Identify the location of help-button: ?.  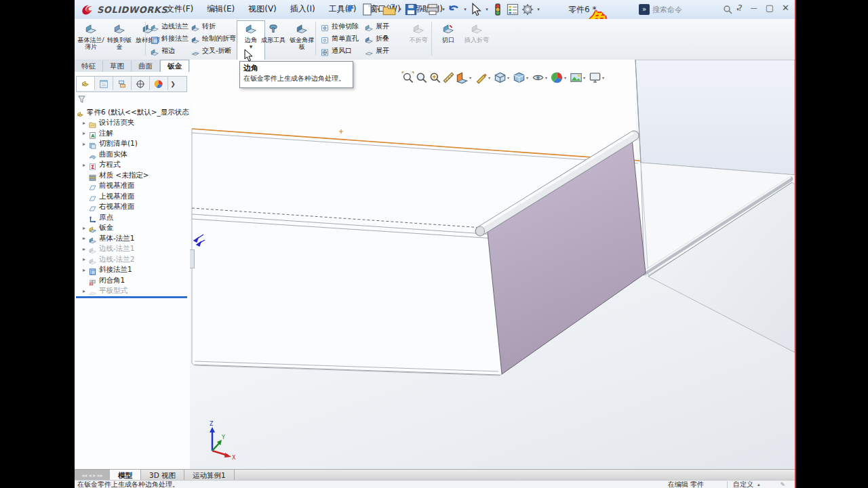
(741, 8).